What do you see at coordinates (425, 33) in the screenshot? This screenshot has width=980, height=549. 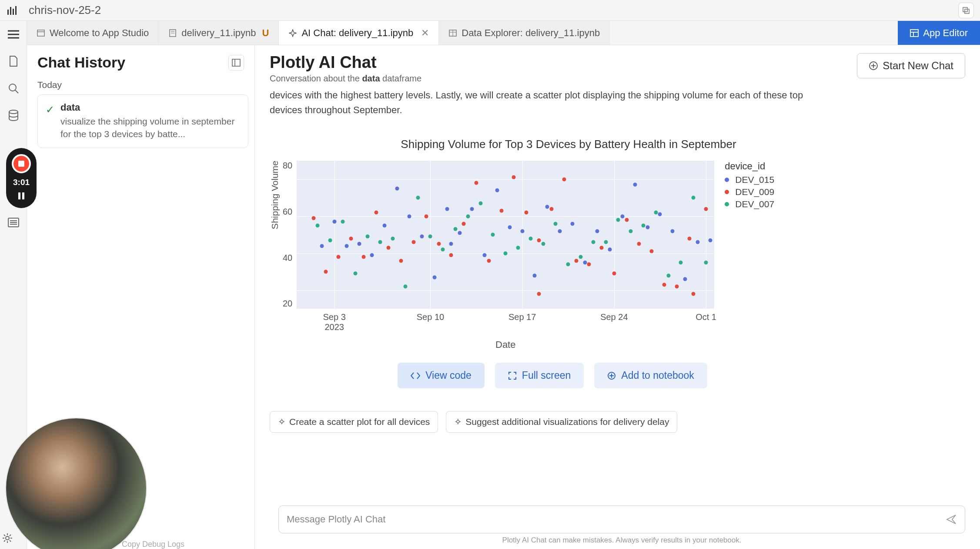 I see `close-icon: ✕` at bounding box center [425, 33].